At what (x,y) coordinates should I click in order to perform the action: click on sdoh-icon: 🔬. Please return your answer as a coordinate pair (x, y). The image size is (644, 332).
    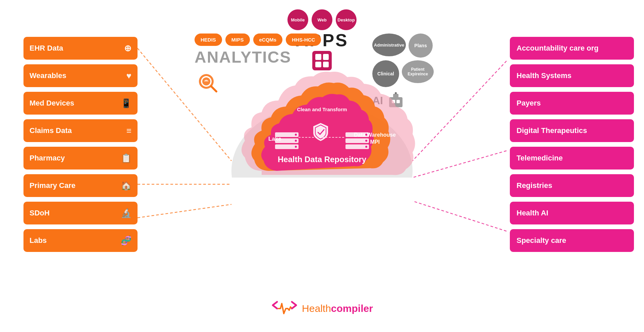
    Looking at the image, I should click on (126, 213).